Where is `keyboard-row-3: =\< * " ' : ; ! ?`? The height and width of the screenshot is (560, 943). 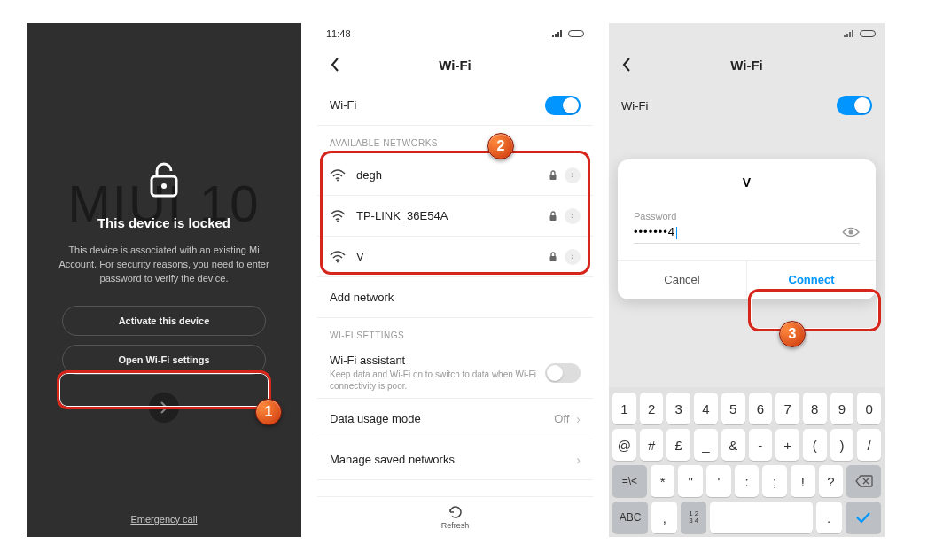
keyboard-row-3: =\< * " ' : ; ! ? is located at coordinates (746, 481).